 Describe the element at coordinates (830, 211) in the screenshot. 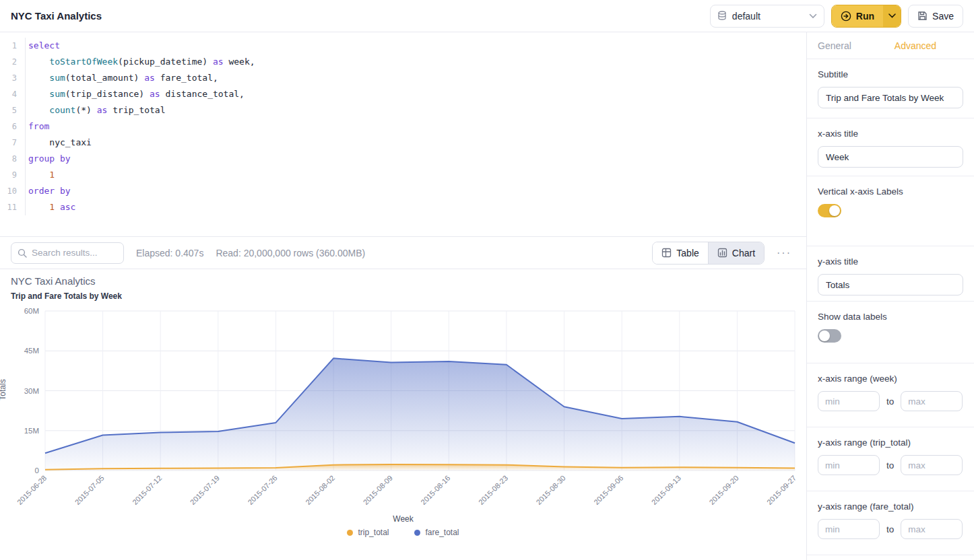

I see `vertical-labels-toggle` at that location.